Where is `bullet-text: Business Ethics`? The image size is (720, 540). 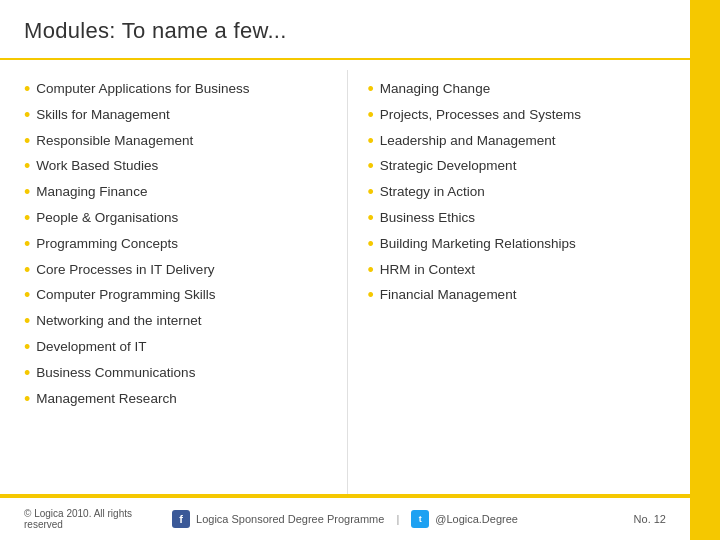
bullet-text: Business Ethics is located at coordinates (530, 218).